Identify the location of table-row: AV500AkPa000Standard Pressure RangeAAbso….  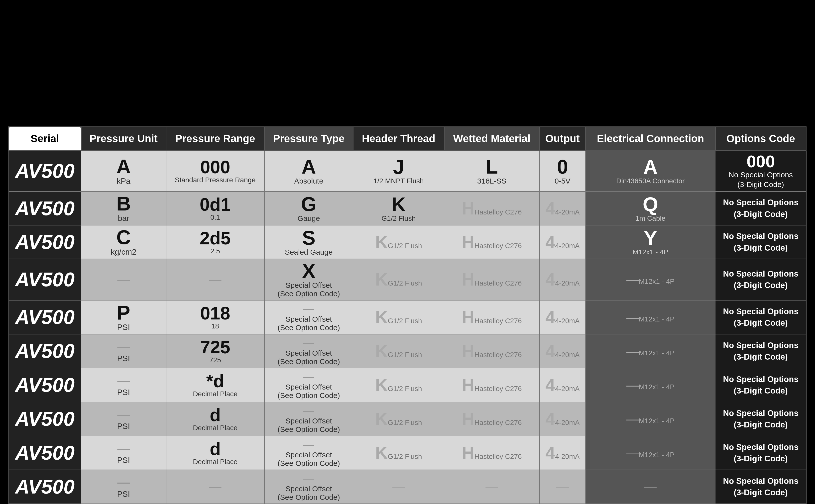
(408, 171).